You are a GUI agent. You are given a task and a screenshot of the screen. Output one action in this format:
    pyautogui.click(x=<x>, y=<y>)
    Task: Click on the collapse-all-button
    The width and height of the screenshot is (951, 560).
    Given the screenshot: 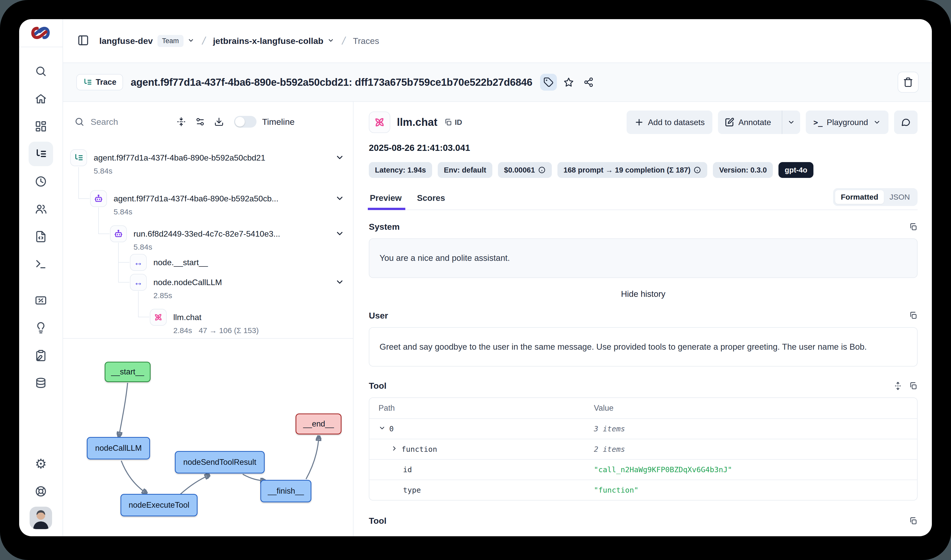 What is the action you would take?
    pyautogui.click(x=181, y=122)
    